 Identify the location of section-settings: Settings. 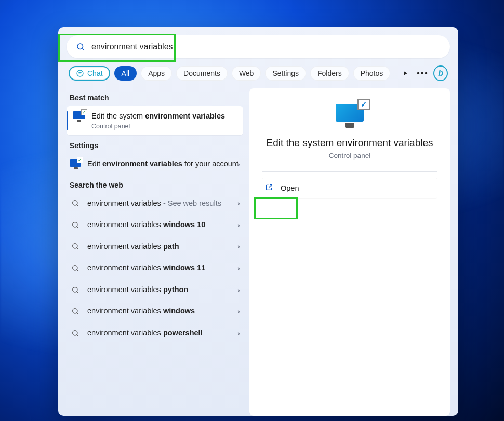
(155, 144).